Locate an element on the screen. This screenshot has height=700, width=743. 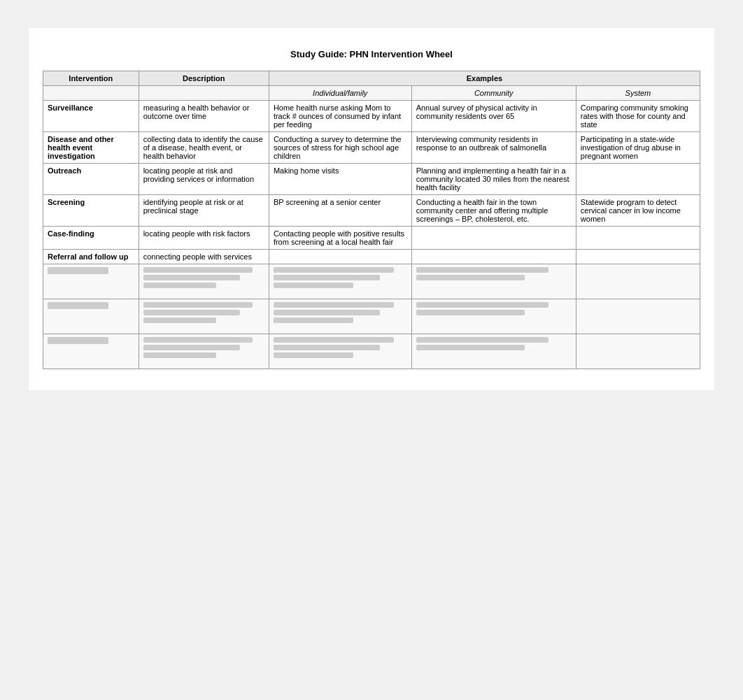
col-description-sub is located at coordinates (204, 94).